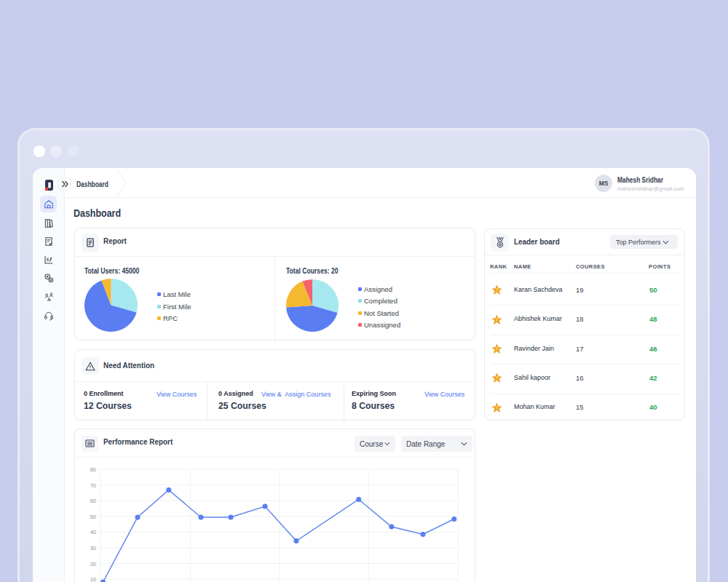 The height and width of the screenshot is (582, 728). I want to click on svg-text: 50, so click(93, 517).